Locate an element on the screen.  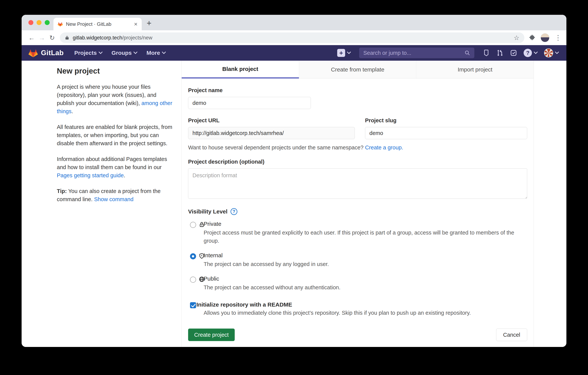
back-icon: ← is located at coordinates (32, 38).